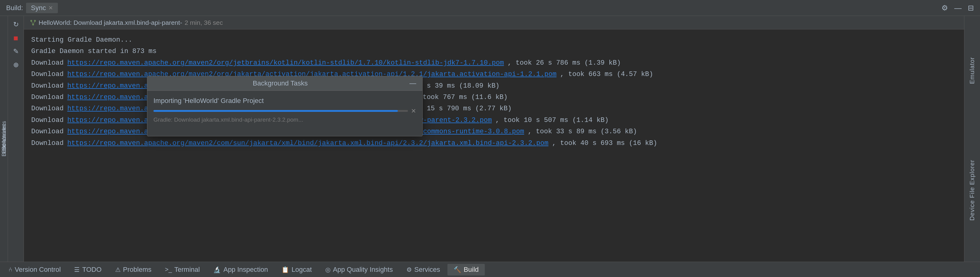  Describe the element at coordinates (972, 71) in the screenshot. I see `emulator-label: Emulator` at that location.